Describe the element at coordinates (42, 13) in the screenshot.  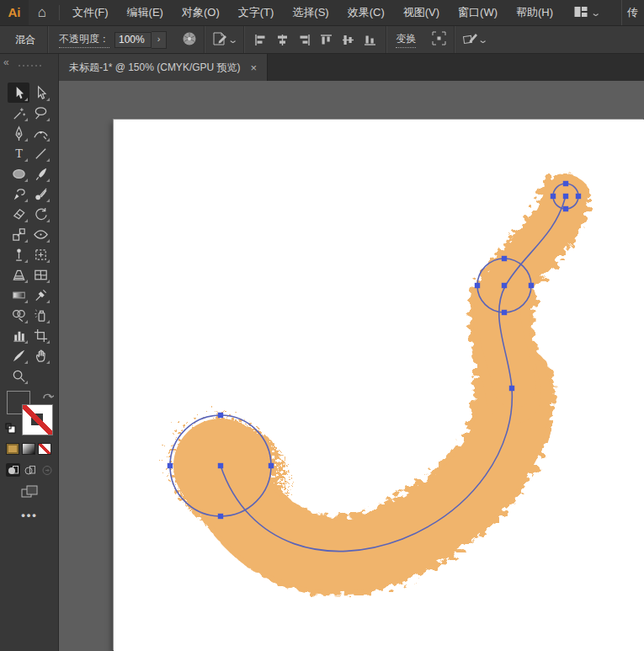
I see `home-icon: ⌂` at that location.